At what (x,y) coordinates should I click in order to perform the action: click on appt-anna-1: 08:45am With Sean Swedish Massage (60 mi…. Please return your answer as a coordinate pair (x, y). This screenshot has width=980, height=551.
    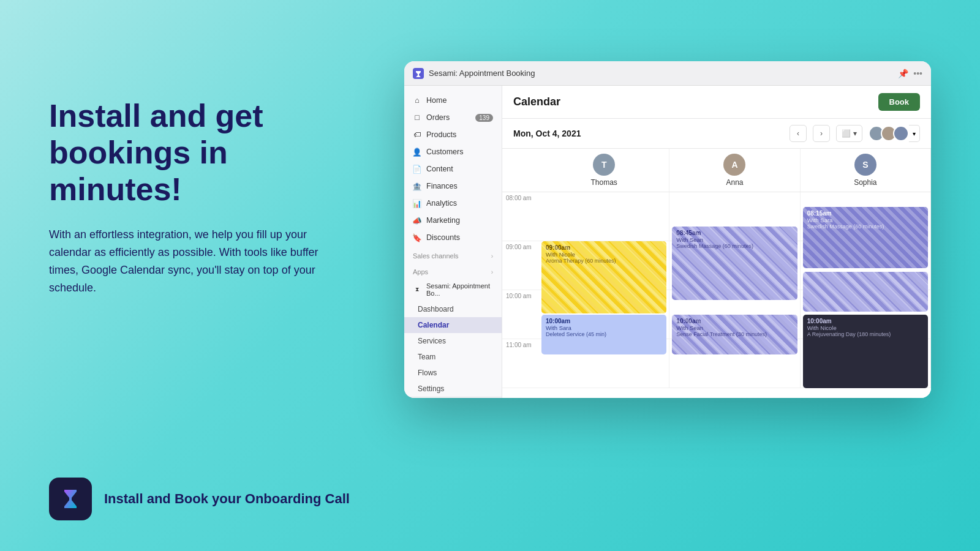
    Looking at the image, I should click on (734, 263).